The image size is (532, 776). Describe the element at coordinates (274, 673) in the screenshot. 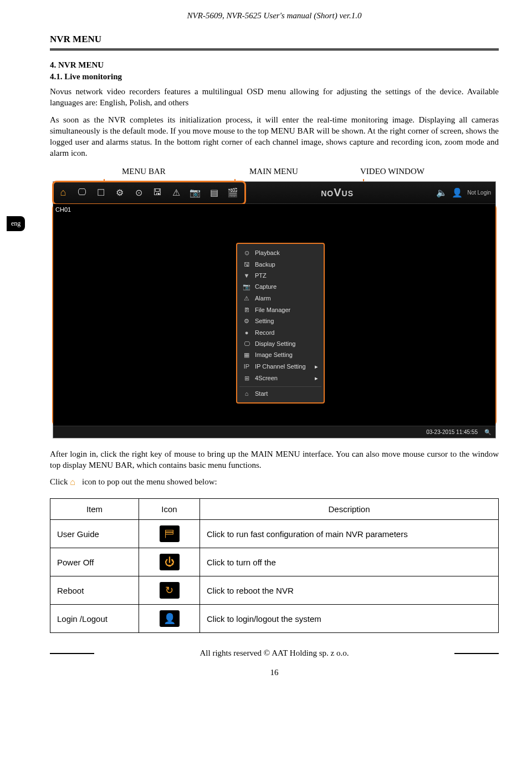

I see `page-number: 16` at that location.